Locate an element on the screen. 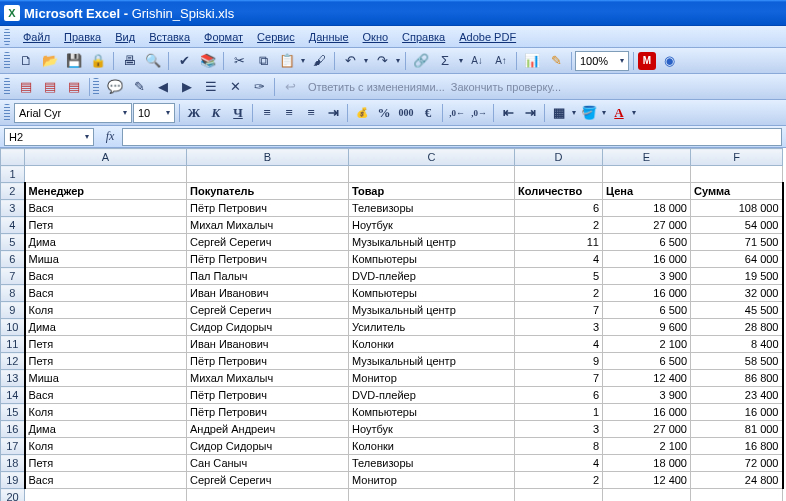 The image size is (786, 501). pdf-mail-icon: ▤ is located at coordinates (50, 87).